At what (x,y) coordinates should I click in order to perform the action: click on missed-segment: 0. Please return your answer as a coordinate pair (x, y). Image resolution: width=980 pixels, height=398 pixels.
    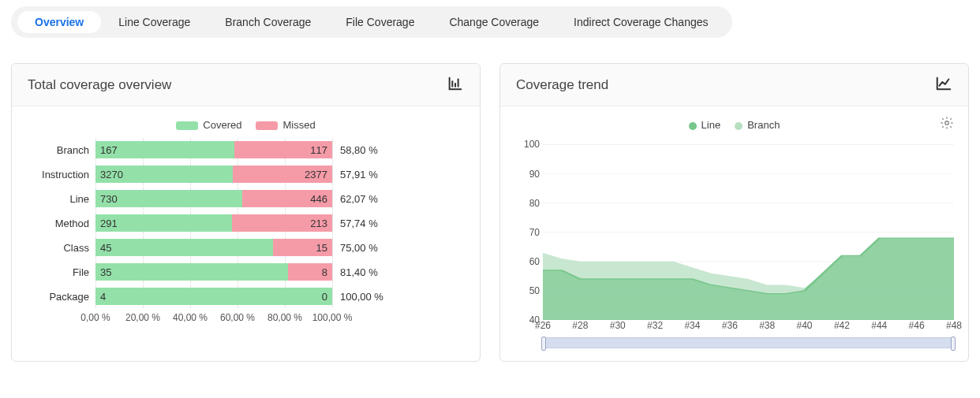
    Looking at the image, I should click on (330, 296).